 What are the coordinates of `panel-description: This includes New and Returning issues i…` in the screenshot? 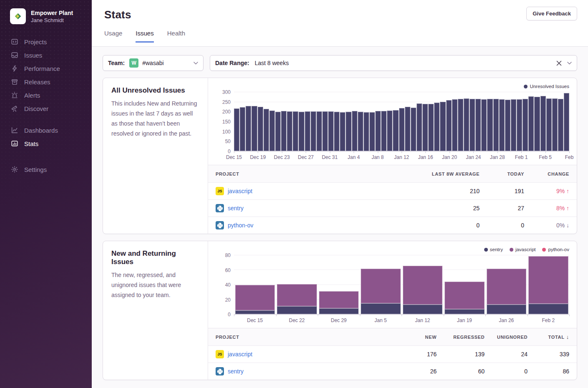 It's located at (155, 118).